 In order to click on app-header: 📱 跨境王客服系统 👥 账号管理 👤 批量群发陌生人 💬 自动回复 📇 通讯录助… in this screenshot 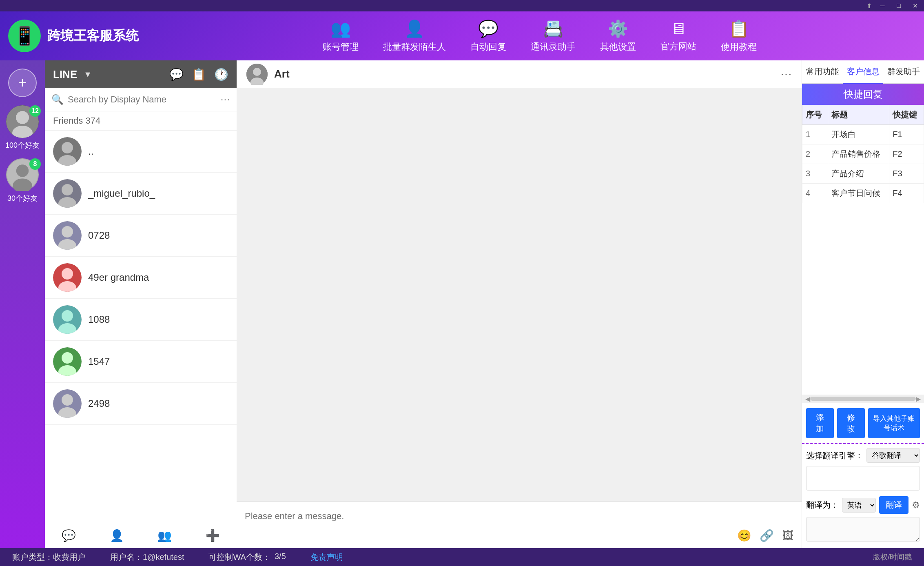, I will do `click(462, 36)`.